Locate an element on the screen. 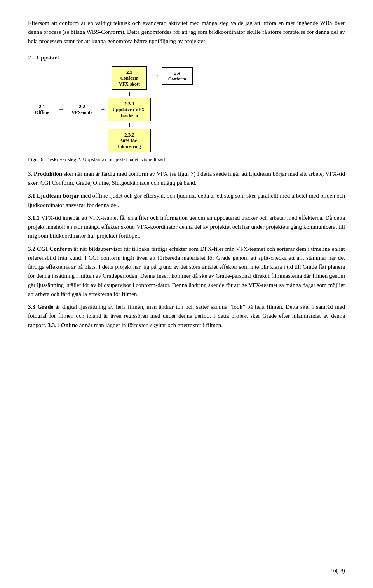  diagram-title: 2 – Uppstart is located at coordinates (44, 58).